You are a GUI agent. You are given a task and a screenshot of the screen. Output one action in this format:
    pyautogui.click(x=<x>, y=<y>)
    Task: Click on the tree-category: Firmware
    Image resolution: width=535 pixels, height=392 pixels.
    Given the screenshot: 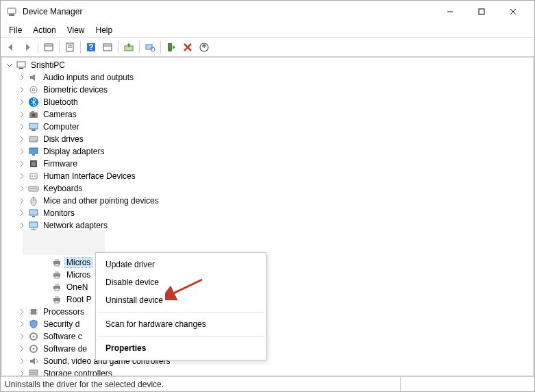 What is the action you would take?
    pyautogui.click(x=267, y=164)
    